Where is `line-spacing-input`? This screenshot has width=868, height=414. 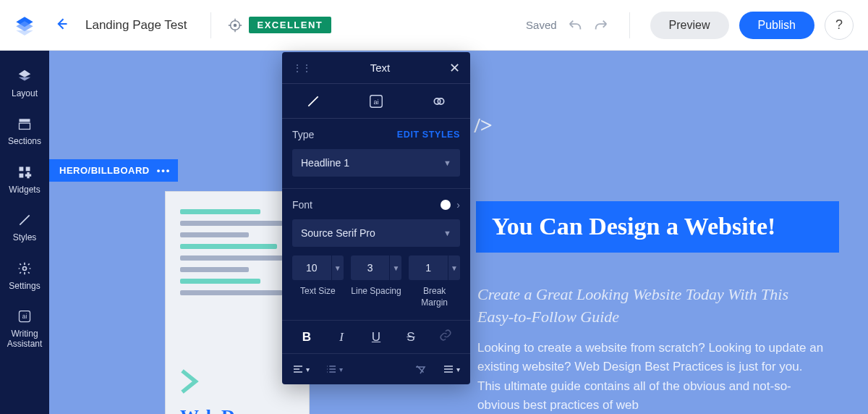
line-spacing-input is located at coordinates (370, 268).